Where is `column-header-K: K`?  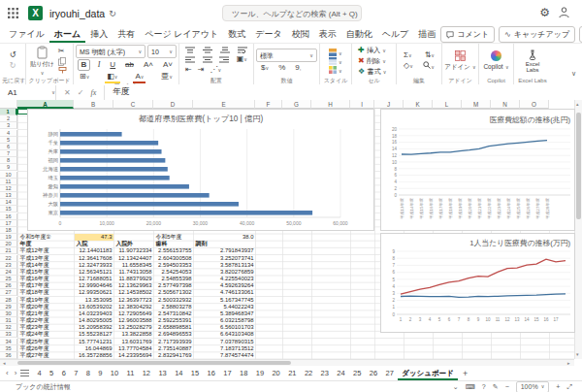
column-header-K: K is located at coordinates (418, 105).